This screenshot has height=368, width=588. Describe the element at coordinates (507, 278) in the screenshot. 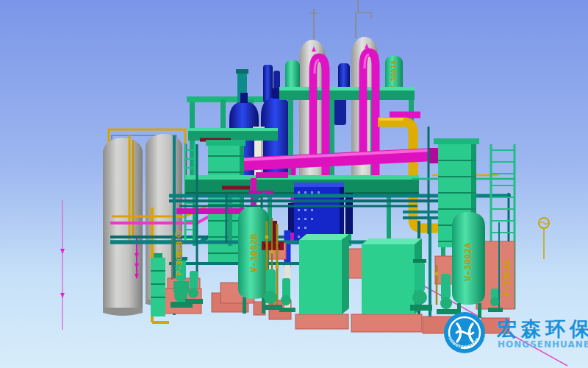

I see `pump-tag-right-label: P-3002A` at that location.